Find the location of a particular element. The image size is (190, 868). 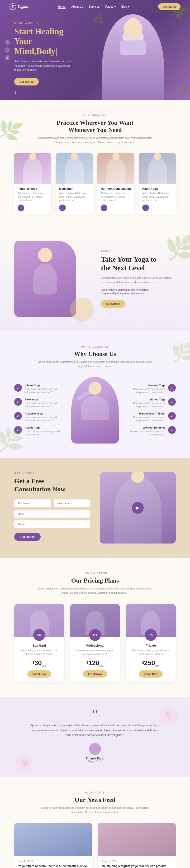

hero-content: START A HAPPY LIFE Start Healing Your Mi… is located at coordinates (45, 50).